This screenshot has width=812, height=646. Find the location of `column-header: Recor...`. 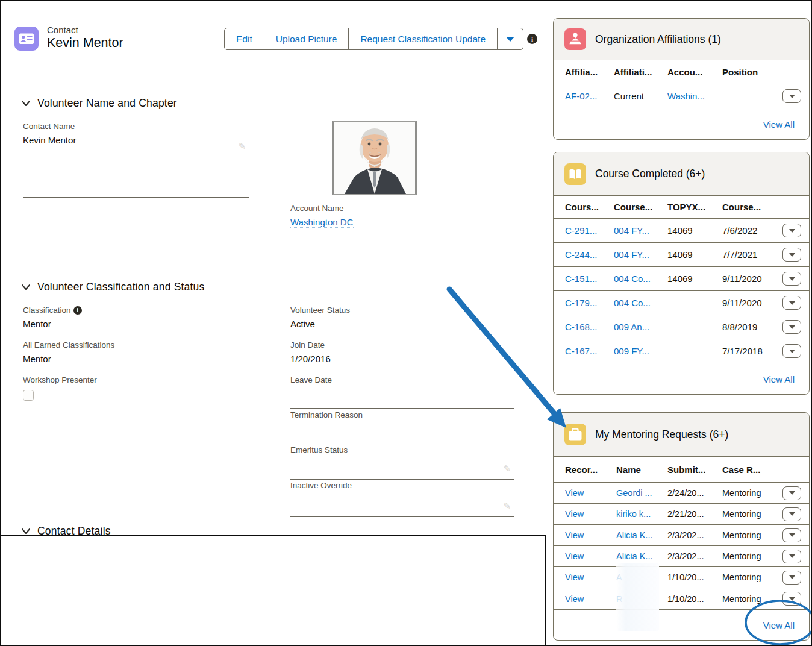

column-header: Recor... is located at coordinates (590, 470).